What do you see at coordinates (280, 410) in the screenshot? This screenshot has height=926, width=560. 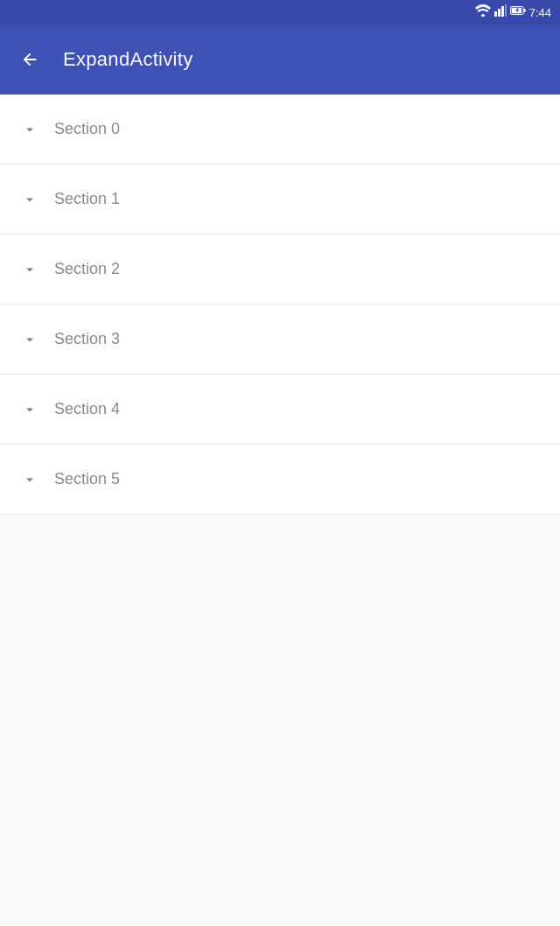 I see `section-item-4: Section 4` at bounding box center [280, 410].